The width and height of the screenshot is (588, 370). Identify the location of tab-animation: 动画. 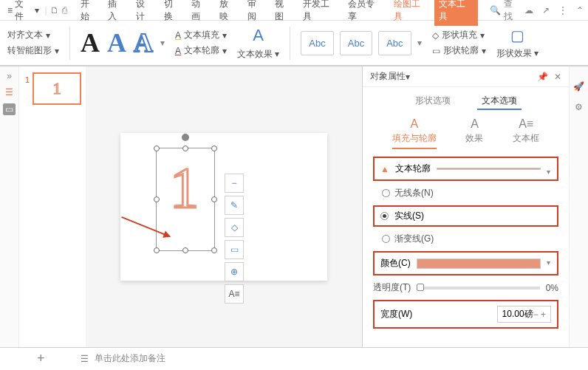
(200, 13).